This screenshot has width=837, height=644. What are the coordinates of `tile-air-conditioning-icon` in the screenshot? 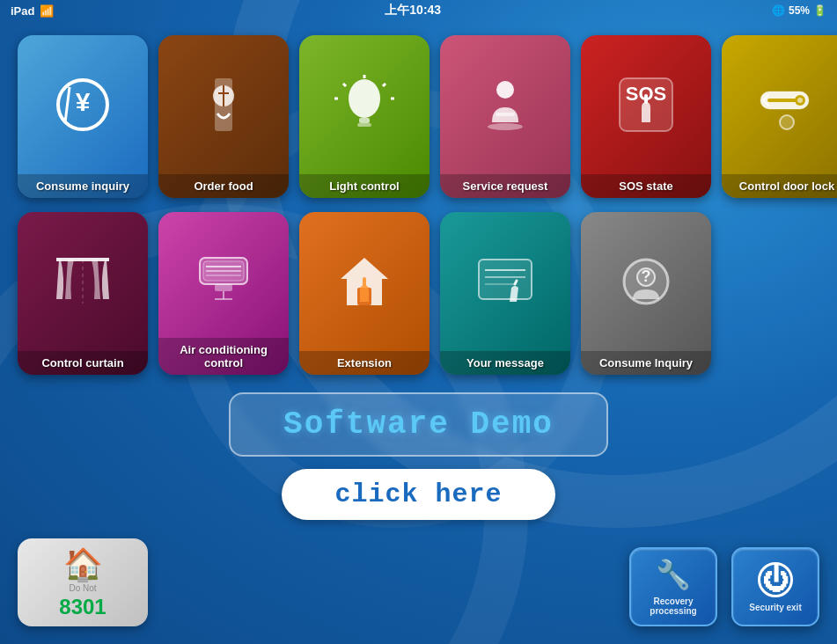 It's located at (224, 274).